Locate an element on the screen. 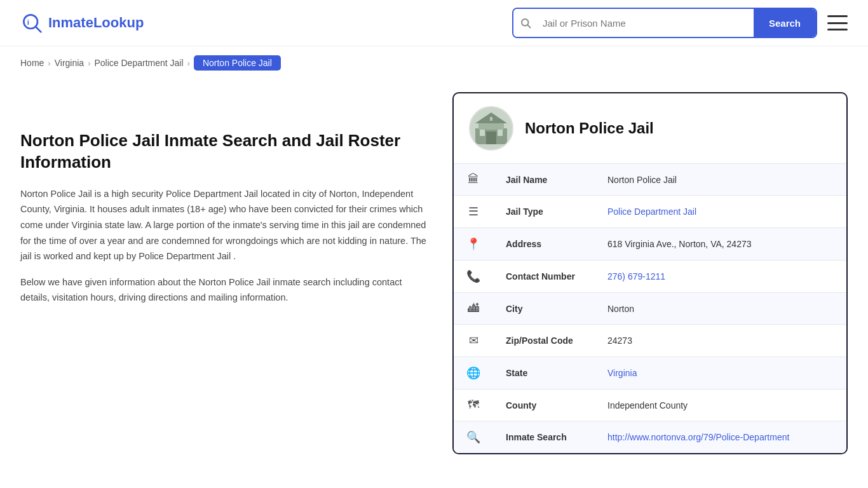  table-row: 🗺CountyIndependent County is located at coordinates (650, 405).